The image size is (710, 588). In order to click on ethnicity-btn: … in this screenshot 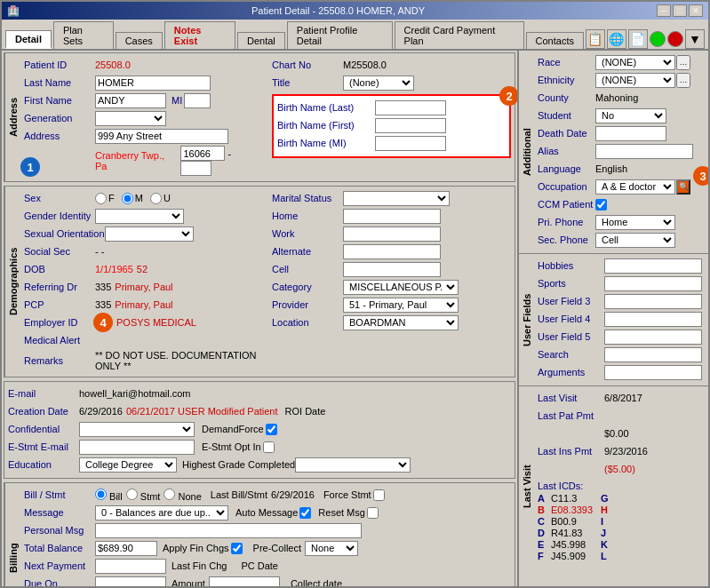, I will do `click(683, 80)`.